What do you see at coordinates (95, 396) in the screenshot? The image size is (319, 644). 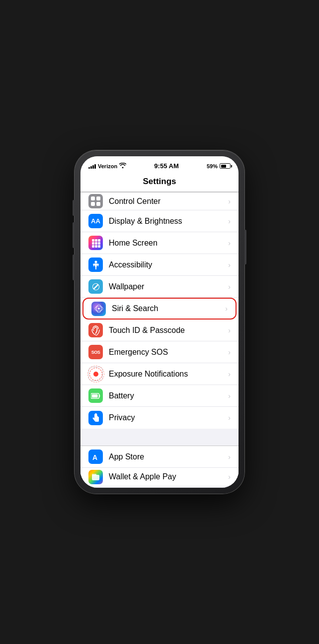 I see `battery-icon` at bounding box center [95, 396].